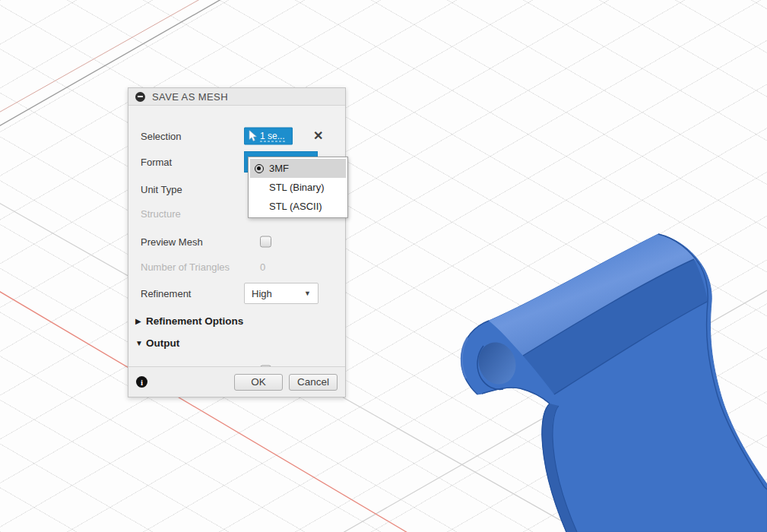  I want to click on dialog-body: Selection 1 se... ✕ Format 3MF ▼, so click(237, 237).